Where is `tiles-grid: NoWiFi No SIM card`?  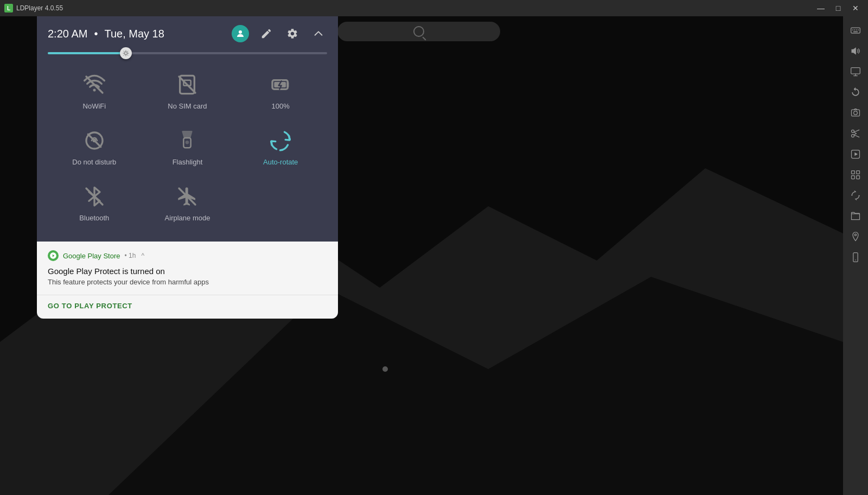
tiles-grid: NoWiFi No SIM card is located at coordinates (188, 152).